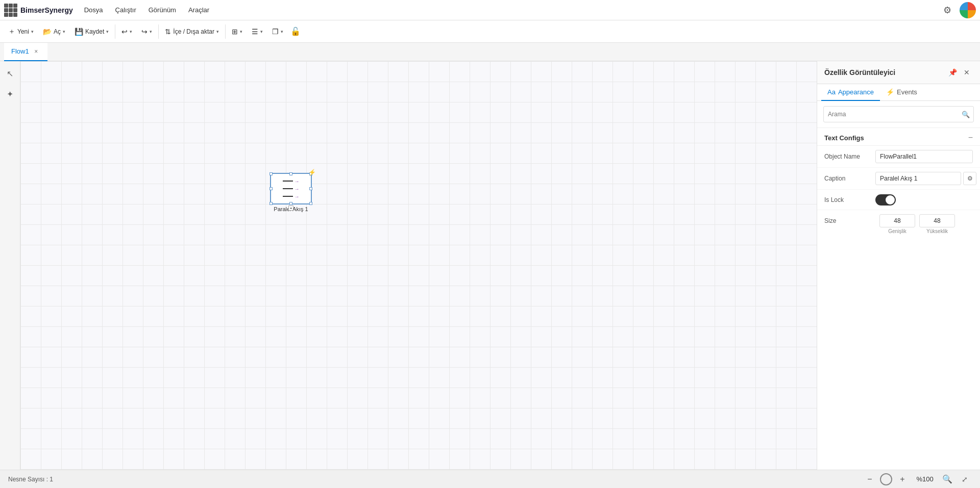  Describe the element at coordinates (952, 72) in the screenshot. I see `panel-pin-button: 📌` at that location.